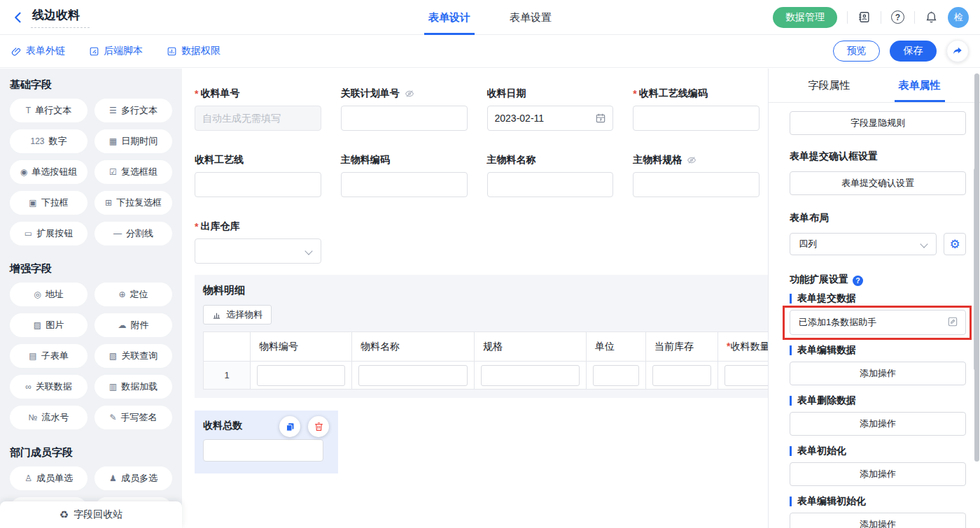 The image size is (980, 528). What do you see at coordinates (49, 110) in the screenshot?
I see `sidebar-item: T单行文本` at bounding box center [49, 110].